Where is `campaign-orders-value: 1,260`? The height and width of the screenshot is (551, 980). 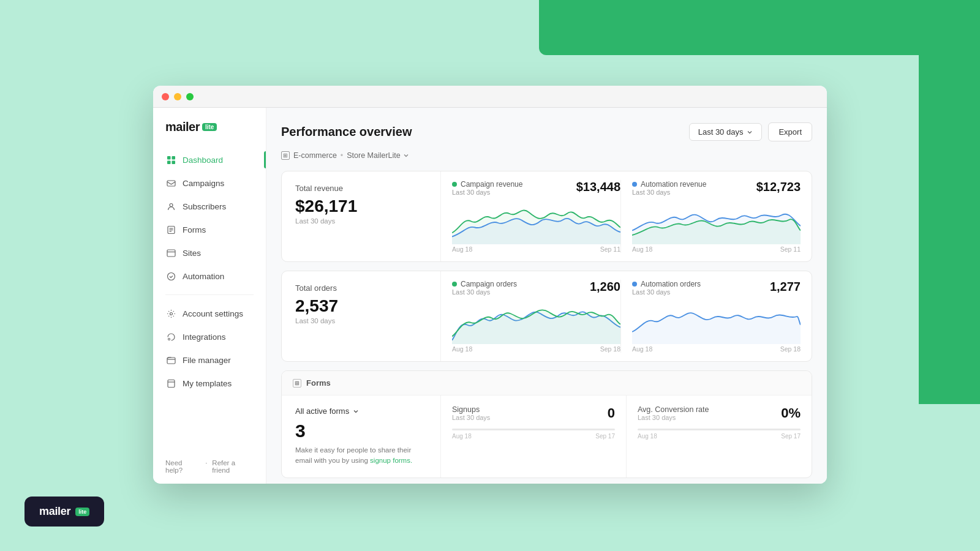 campaign-orders-value: 1,260 is located at coordinates (605, 287).